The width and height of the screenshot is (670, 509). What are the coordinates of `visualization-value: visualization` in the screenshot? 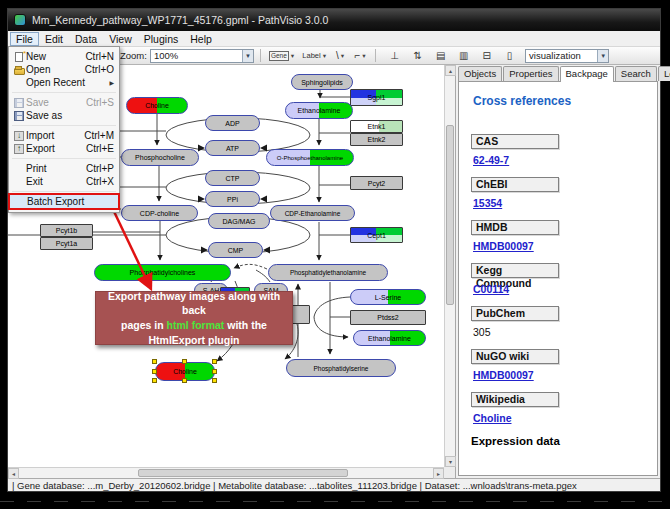 It's located at (555, 56).